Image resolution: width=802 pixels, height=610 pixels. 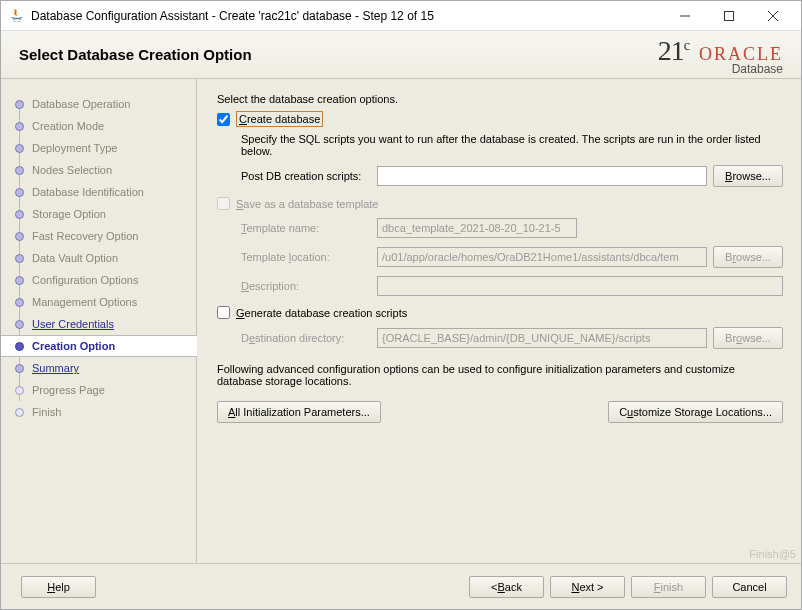 I want to click on template-location-label: Template location:, so click(x=309, y=257).